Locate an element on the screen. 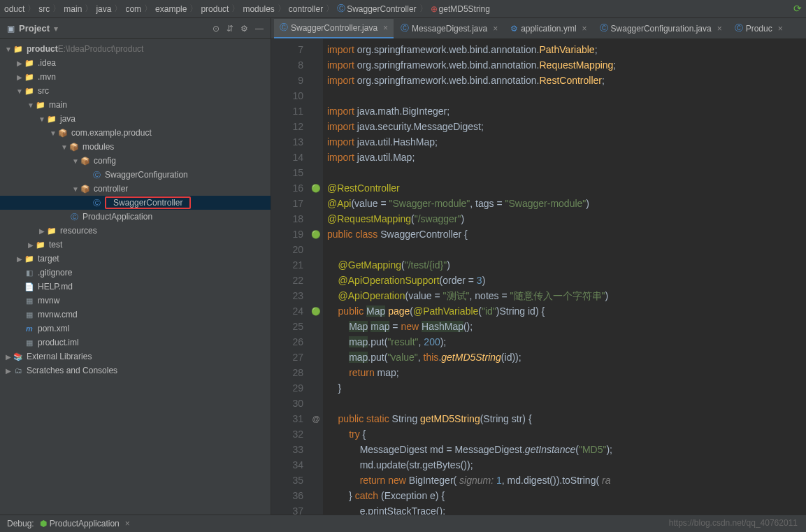 This screenshot has height=532, width=806. tree-item-product: ▼📁product E:\IdeaProduct\product is located at coordinates (136, 49).